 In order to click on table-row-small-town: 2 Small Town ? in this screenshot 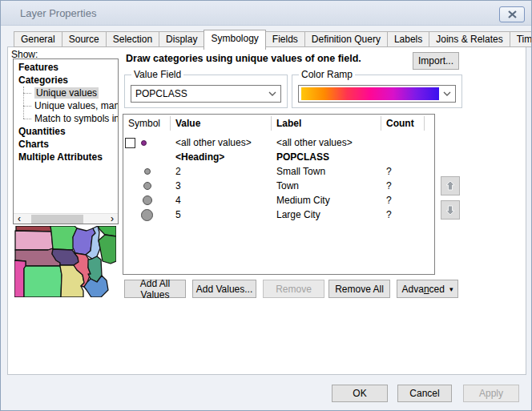, I will do `click(279, 171)`.